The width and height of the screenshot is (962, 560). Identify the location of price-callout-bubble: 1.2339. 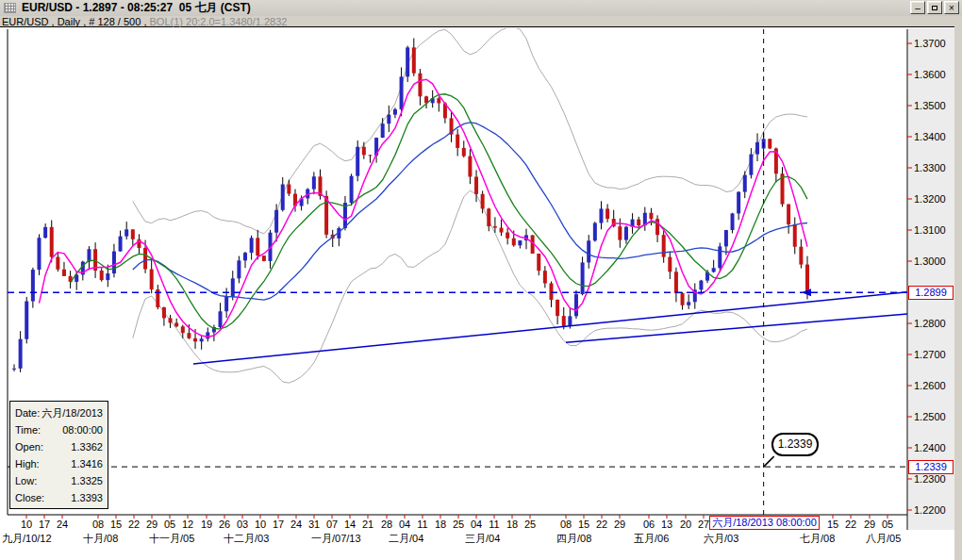
(795, 445).